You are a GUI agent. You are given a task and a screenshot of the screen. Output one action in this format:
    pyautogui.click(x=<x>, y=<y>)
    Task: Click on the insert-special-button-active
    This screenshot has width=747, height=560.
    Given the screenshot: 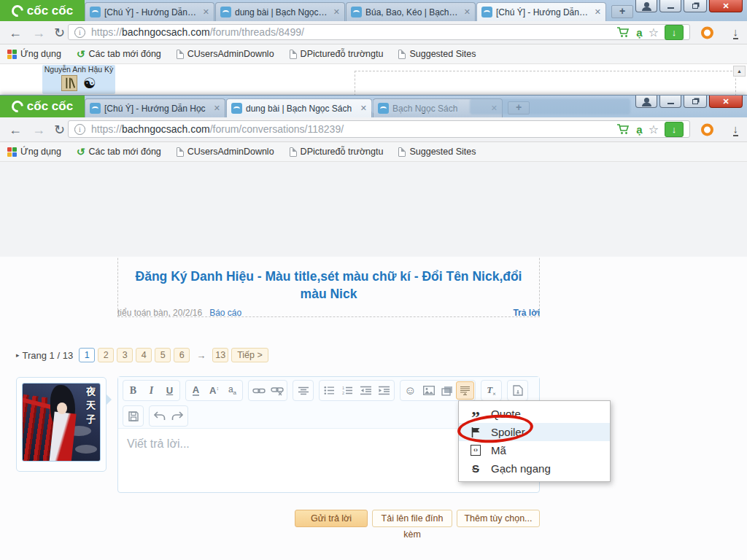 What is the action you would take?
    pyautogui.click(x=465, y=391)
    